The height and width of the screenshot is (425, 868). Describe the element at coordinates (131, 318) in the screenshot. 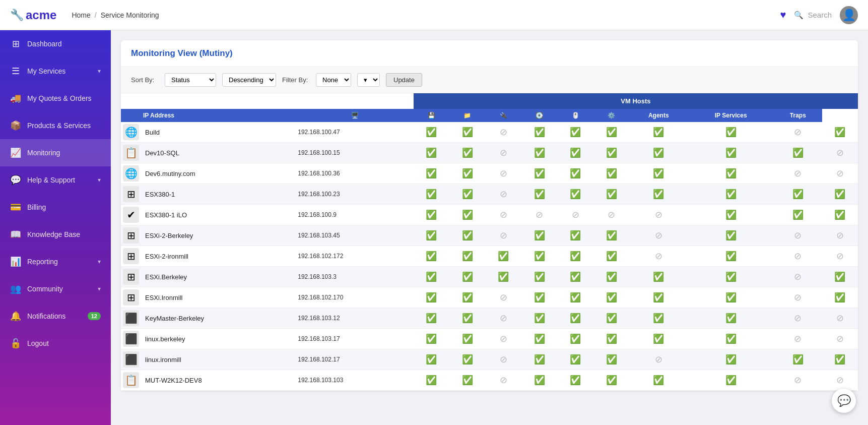

I see `row-icon: ⬛` at that location.